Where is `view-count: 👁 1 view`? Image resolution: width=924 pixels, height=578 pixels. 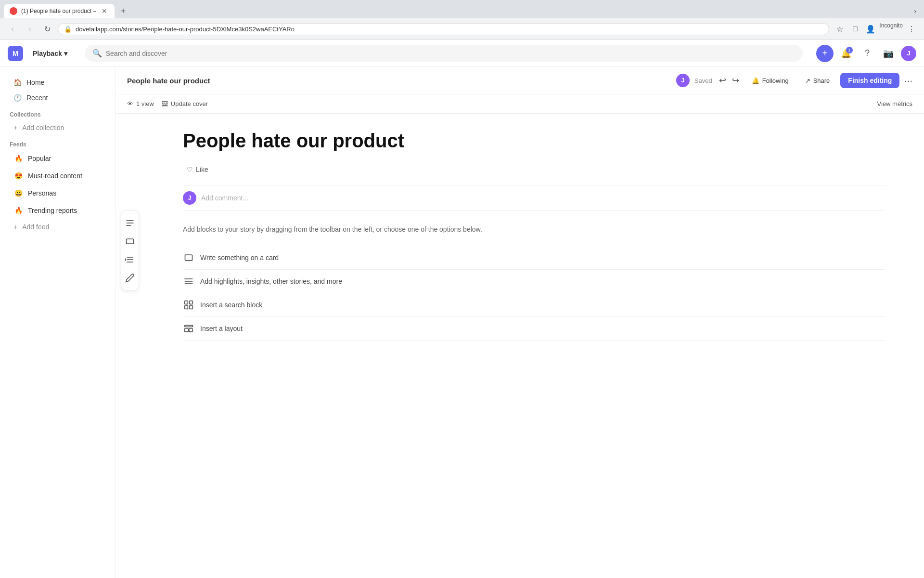
view-count: 👁 1 view is located at coordinates (141, 104).